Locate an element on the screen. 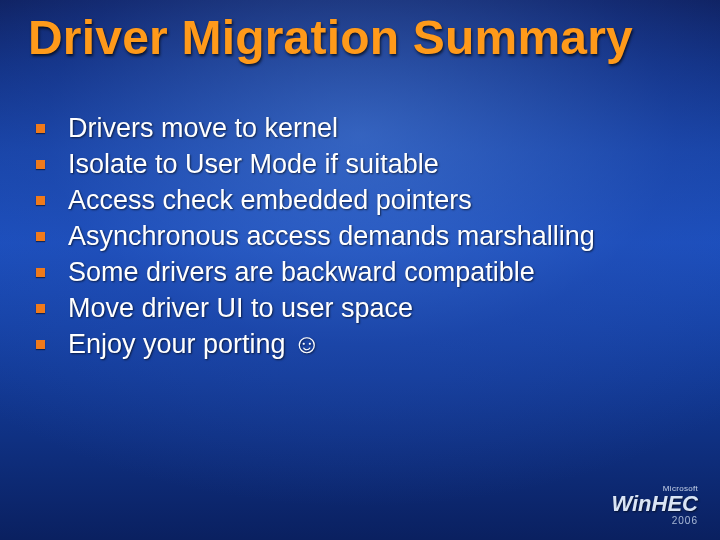  slide-title: Driver Migration Summary is located at coordinates (330, 38).